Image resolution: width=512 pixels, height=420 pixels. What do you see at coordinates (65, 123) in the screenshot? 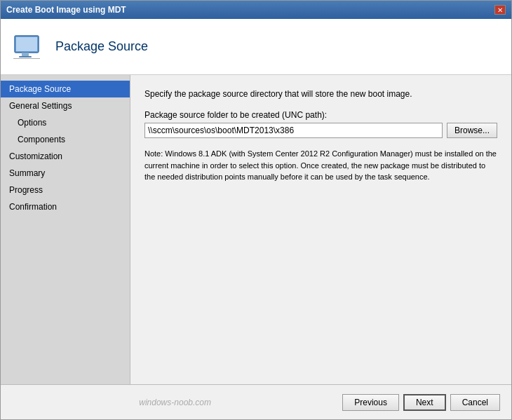
I see `sidebar-item-options: Options` at bounding box center [65, 123].